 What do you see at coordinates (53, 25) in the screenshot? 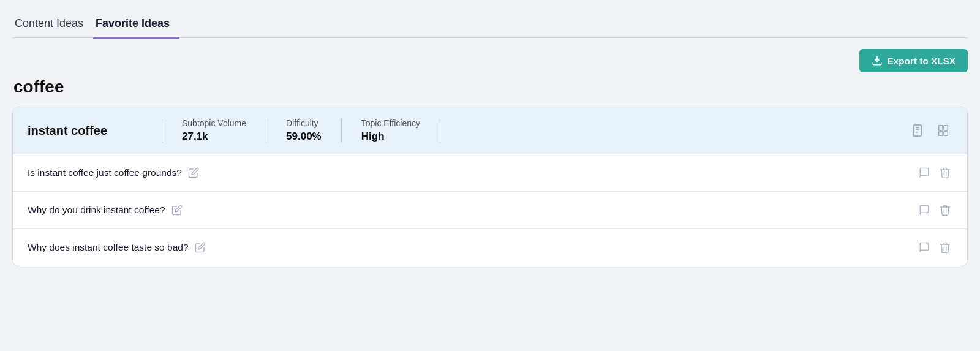
I see `tab-content-ideas: Content Ideas` at bounding box center [53, 25].